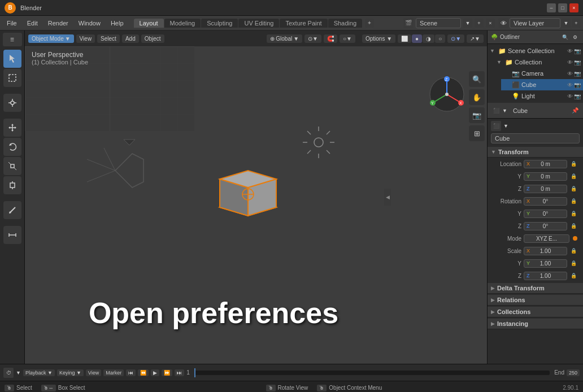  I want to click on tab-modeling: Modeling, so click(183, 23).